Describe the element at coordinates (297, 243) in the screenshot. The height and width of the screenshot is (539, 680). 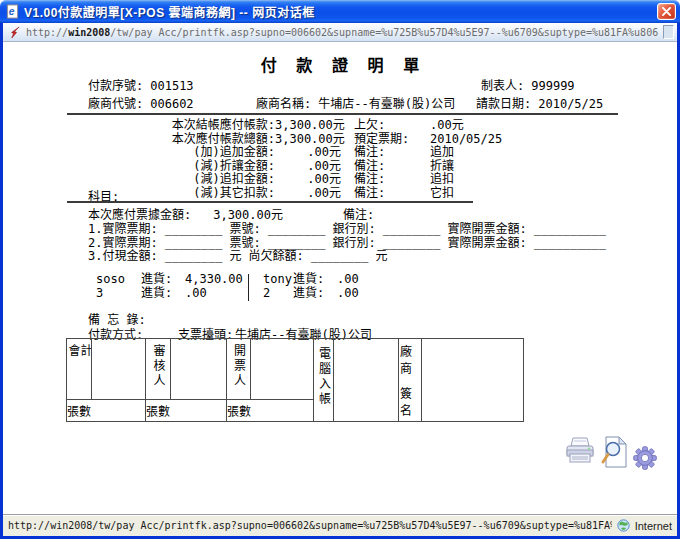
I see `ticket-no-blank: ________` at that location.